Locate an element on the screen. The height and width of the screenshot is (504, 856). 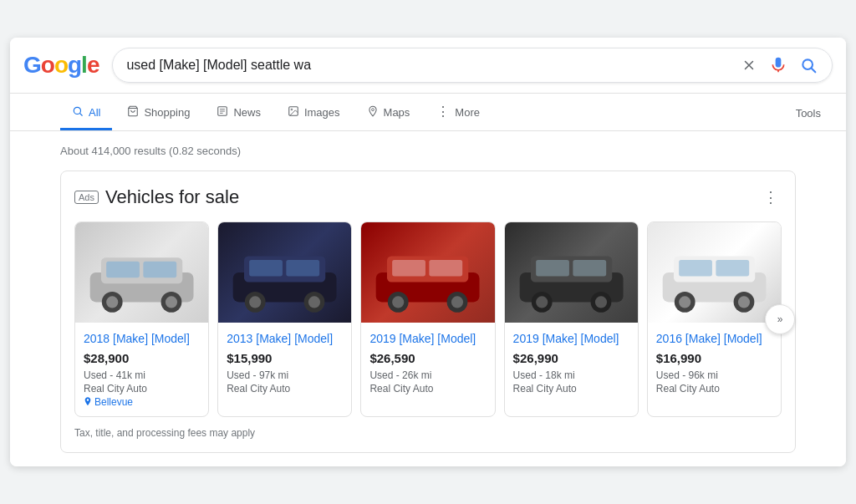
tab-maps-label: Maps is located at coordinates (397, 112).